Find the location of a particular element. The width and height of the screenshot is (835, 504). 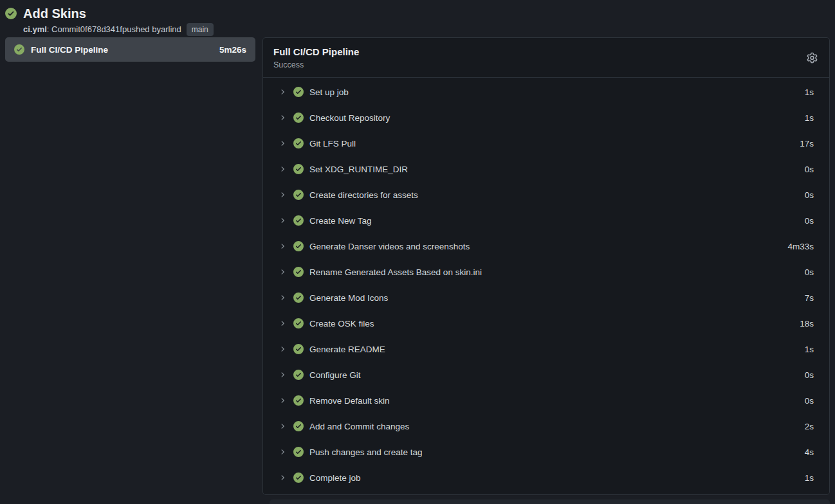

step-name: Remove Default skin is located at coordinates (350, 401).